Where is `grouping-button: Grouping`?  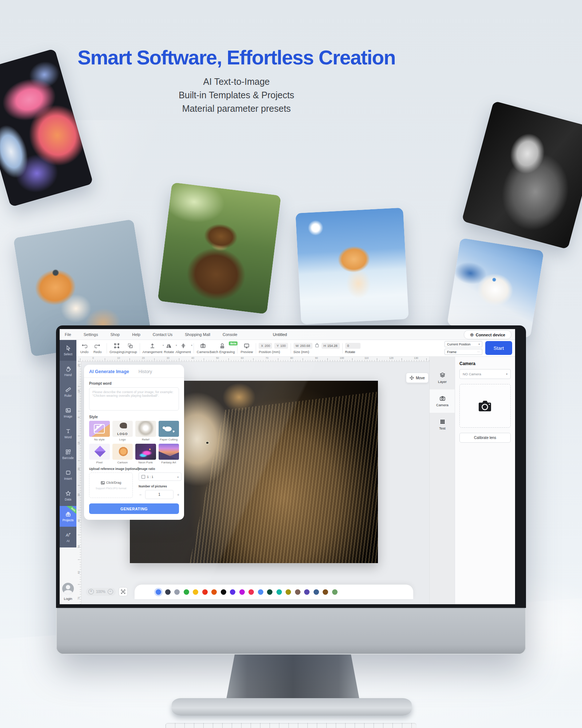
grouping-button: Grouping is located at coordinates (116, 348).